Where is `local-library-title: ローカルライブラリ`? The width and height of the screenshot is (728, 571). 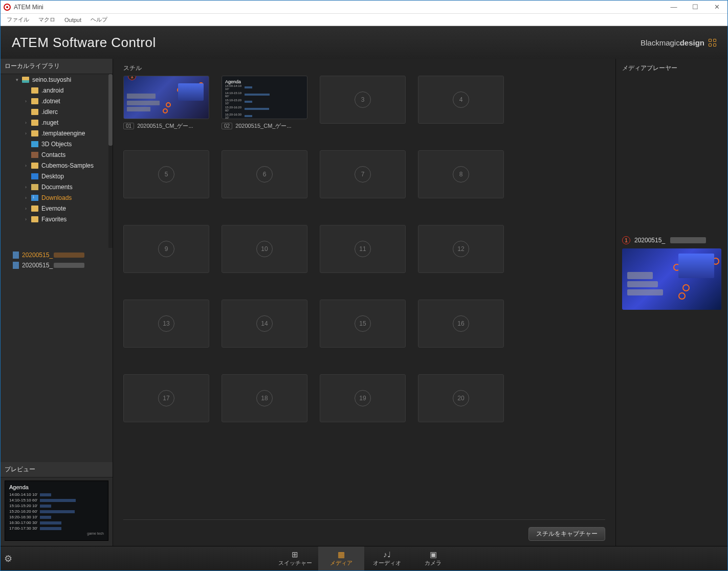
local-library-title: ローカルライブラリ is located at coordinates (56, 66).